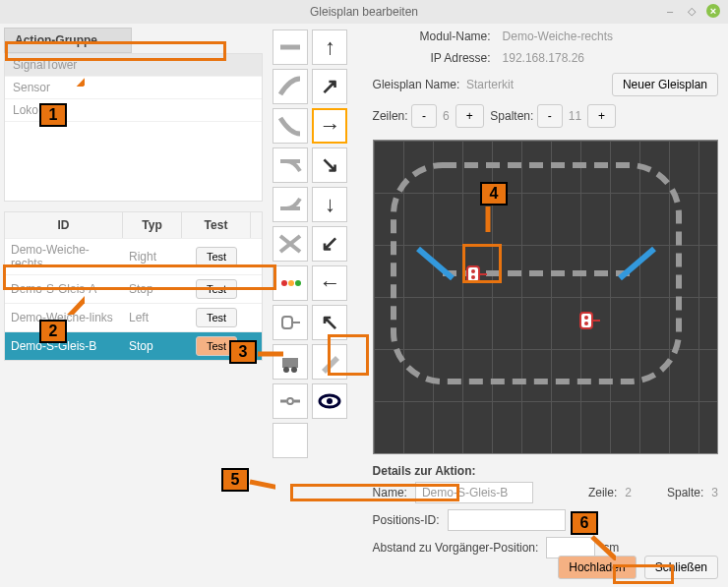  I want to click on arrow-sw-icon: ↙, so click(330, 244).